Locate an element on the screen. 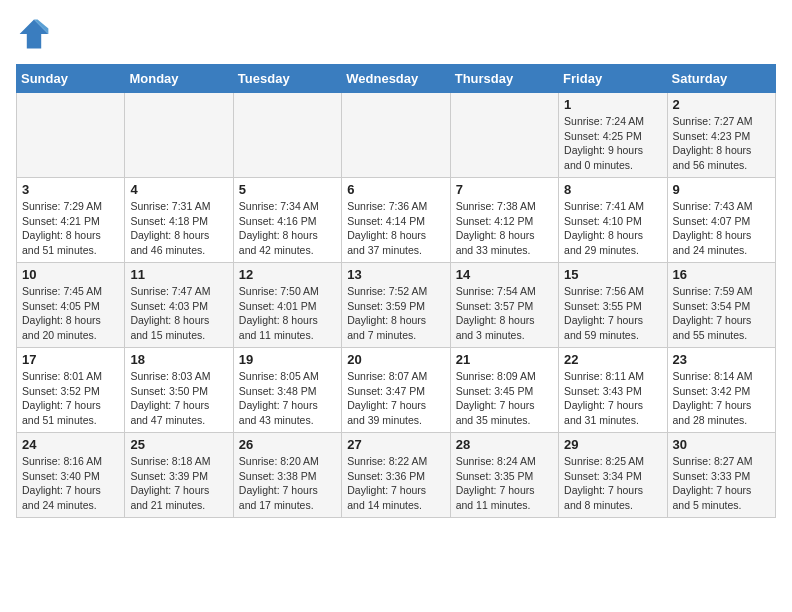 The image size is (792, 612). calendar-cell: 28Sunrise: 8:24 AMSunset: 3:35 PMDayligh… is located at coordinates (504, 476).